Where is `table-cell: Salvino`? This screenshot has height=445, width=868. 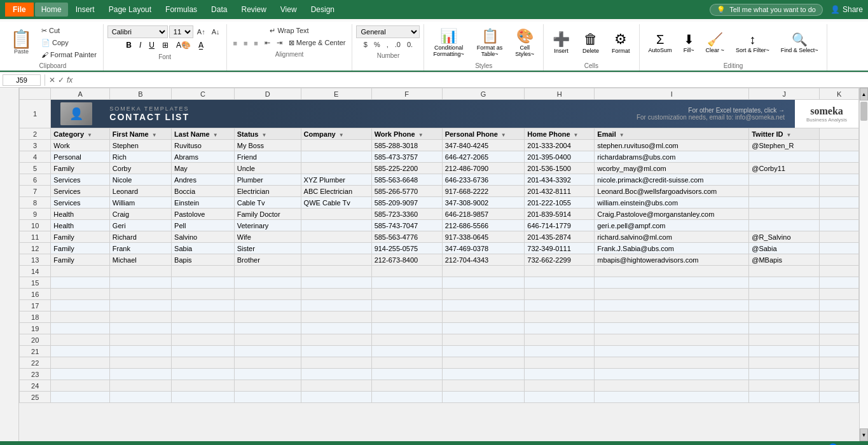
table-cell: Salvino is located at coordinates (203, 237).